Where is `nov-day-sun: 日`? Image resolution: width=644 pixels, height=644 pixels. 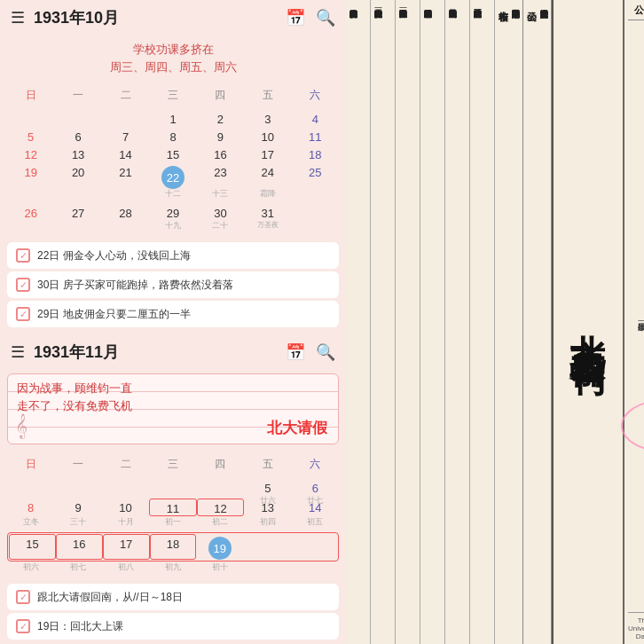 nov-day-sun: 日 is located at coordinates (30, 465).